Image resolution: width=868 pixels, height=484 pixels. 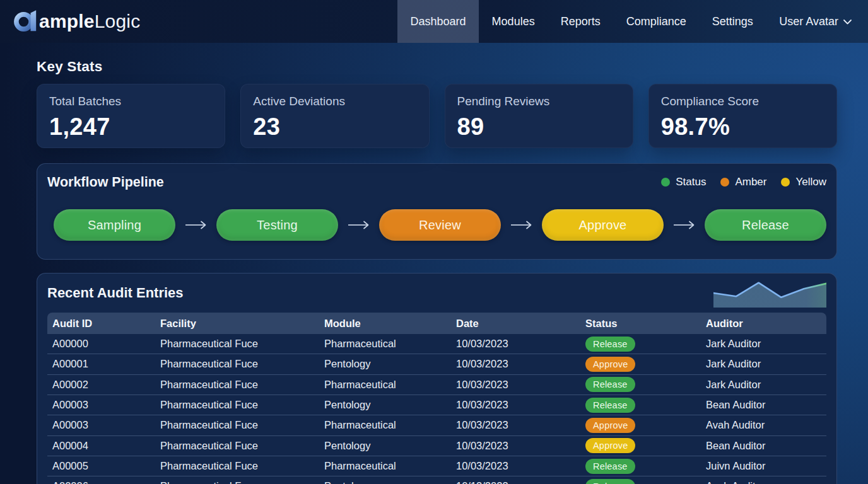 I want to click on cell-auditor: Jark Auditor, so click(x=763, y=364).